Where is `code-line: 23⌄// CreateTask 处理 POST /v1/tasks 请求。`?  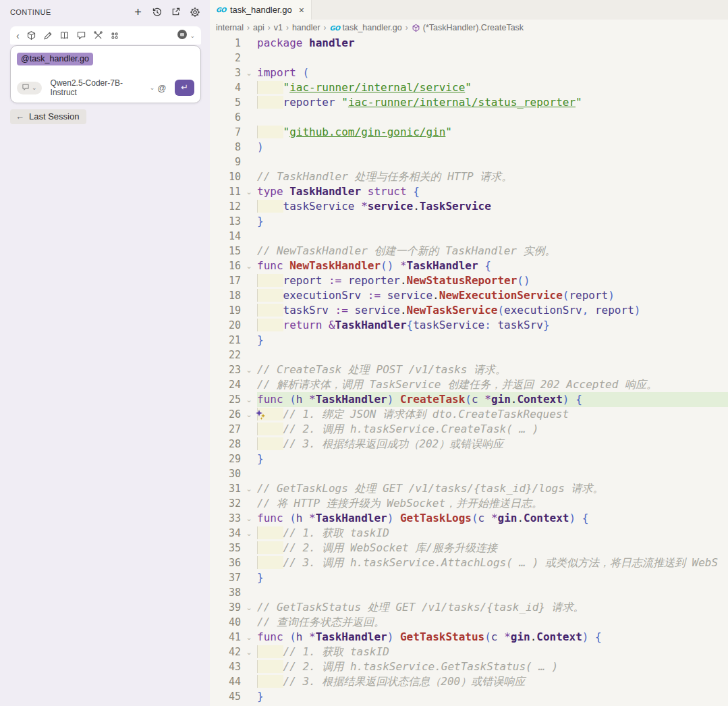 code-line: 23⌄// CreateTask 处理 POST /v1/tasks 请求。 is located at coordinates (469, 370).